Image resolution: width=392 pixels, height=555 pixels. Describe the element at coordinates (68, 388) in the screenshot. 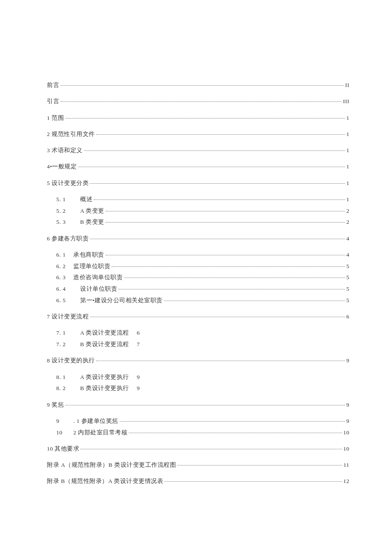

I see `toc-num: 8. 2` at that location.